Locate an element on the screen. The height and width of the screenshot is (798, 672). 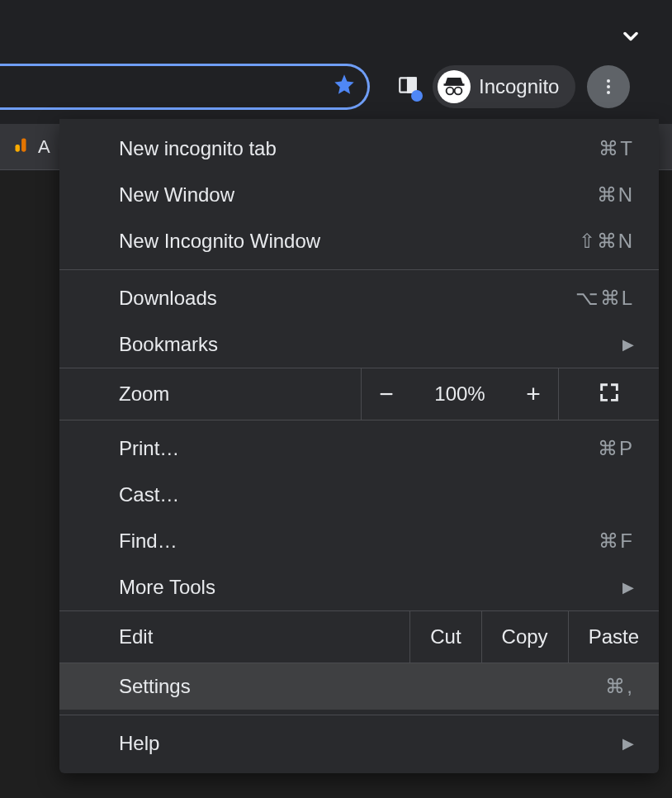
cut-button: Cut is located at coordinates (446, 637).